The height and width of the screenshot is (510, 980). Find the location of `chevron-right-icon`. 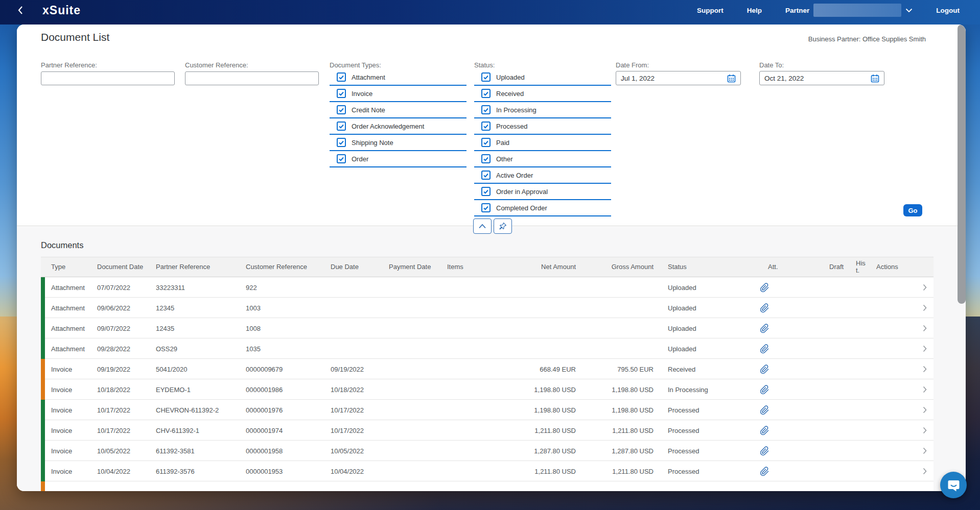

chevron-right-icon is located at coordinates (925, 349).